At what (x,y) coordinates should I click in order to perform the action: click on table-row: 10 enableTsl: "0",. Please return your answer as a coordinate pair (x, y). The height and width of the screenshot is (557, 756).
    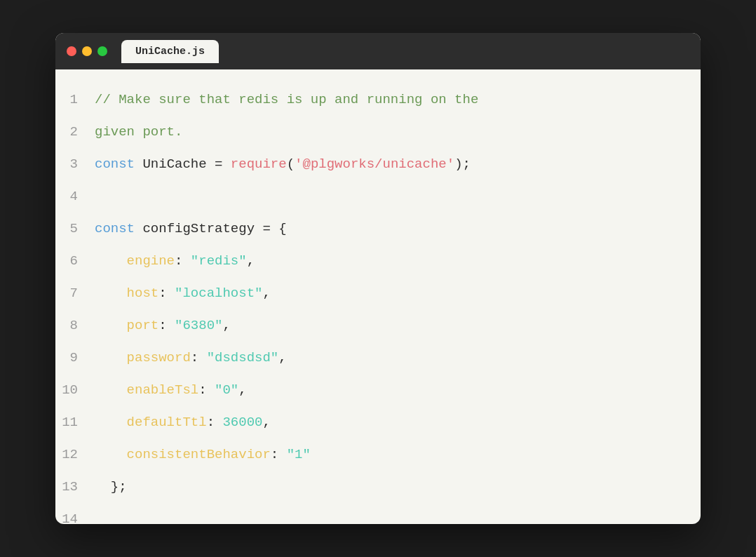
    Looking at the image, I should click on (378, 390).